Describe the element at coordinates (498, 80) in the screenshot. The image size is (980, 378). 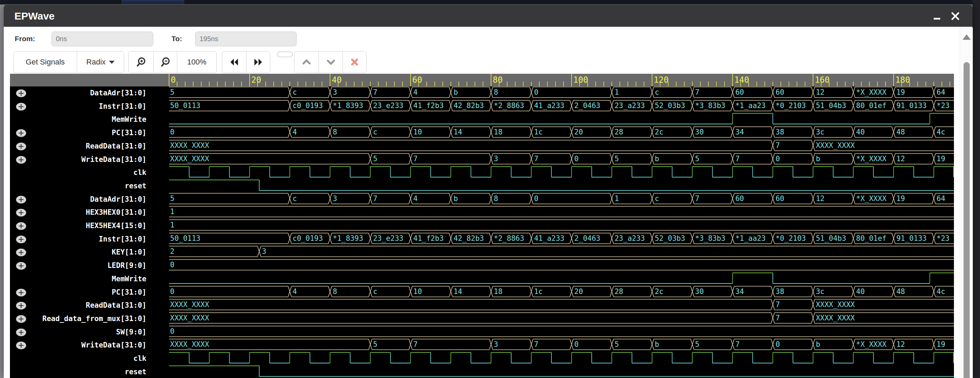
I see `svg-text: 80` at that location.